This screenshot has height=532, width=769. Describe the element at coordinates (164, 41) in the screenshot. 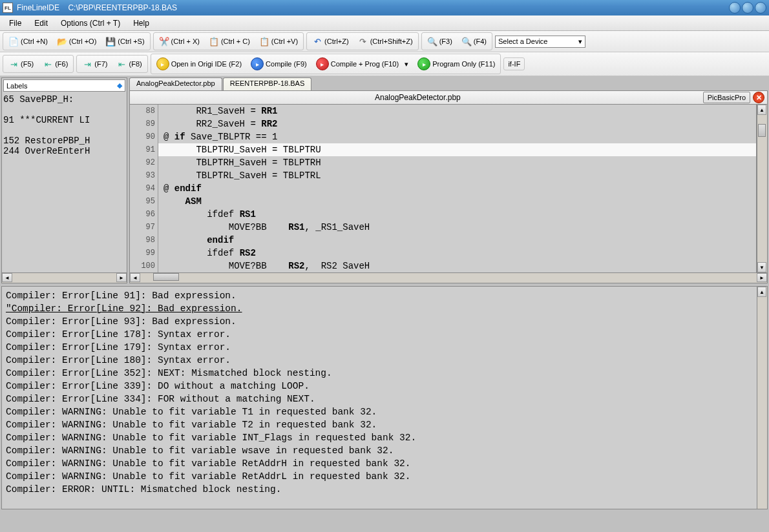

I see `cut-icon: ✂️` at that location.